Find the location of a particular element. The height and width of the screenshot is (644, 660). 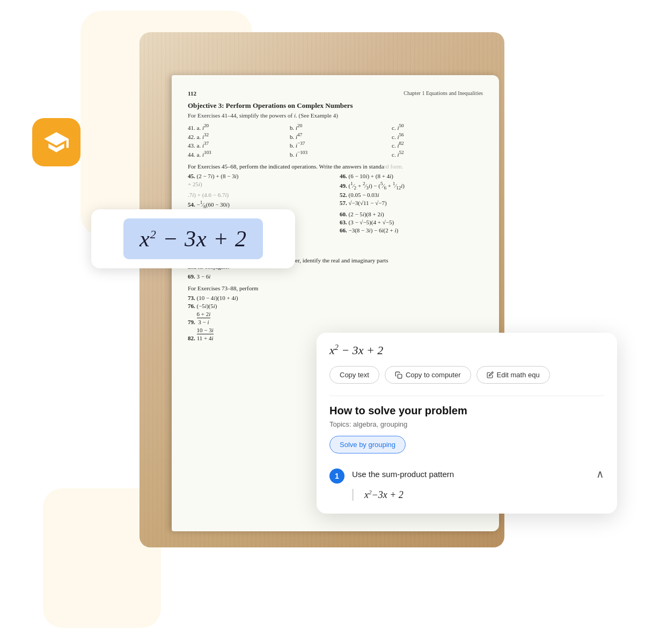

chapter-header: Chapter 1 Equations and Inequalities is located at coordinates (443, 93).